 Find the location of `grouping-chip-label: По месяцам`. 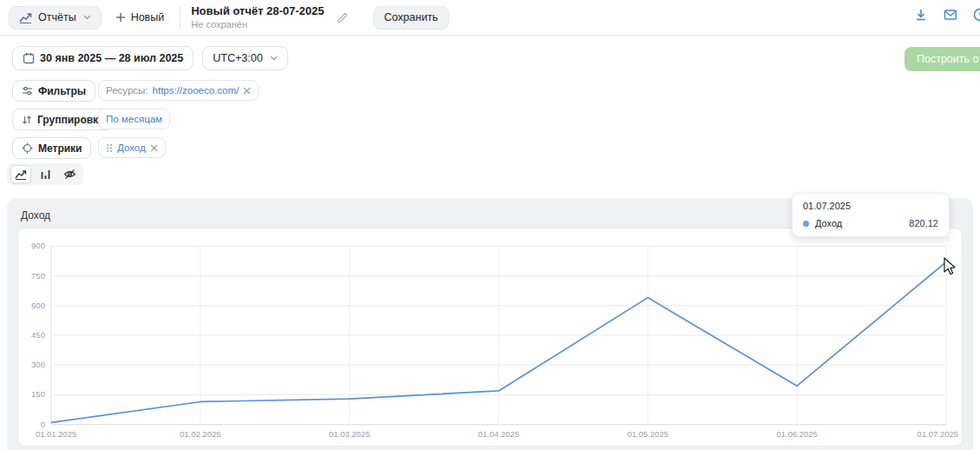

grouping-chip-label: По месяцам is located at coordinates (134, 119).